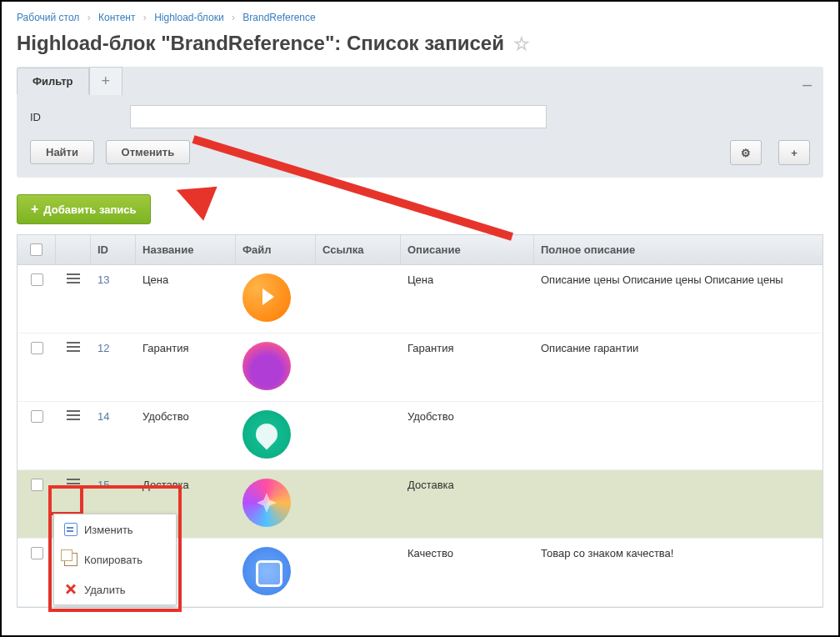  What do you see at coordinates (113, 250) in the screenshot?
I see `col-header-id: ID` at bounding box center [113, 250].